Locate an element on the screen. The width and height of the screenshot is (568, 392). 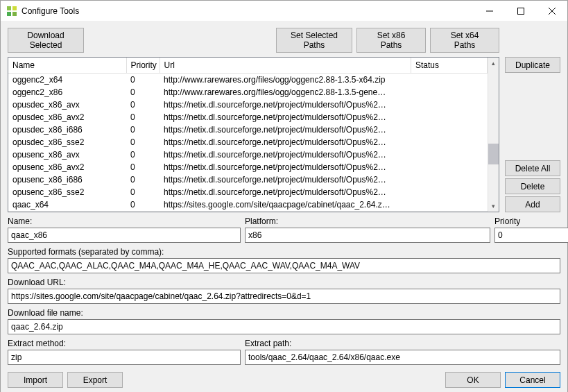
window-buttons is located at coordinates (520, 11).